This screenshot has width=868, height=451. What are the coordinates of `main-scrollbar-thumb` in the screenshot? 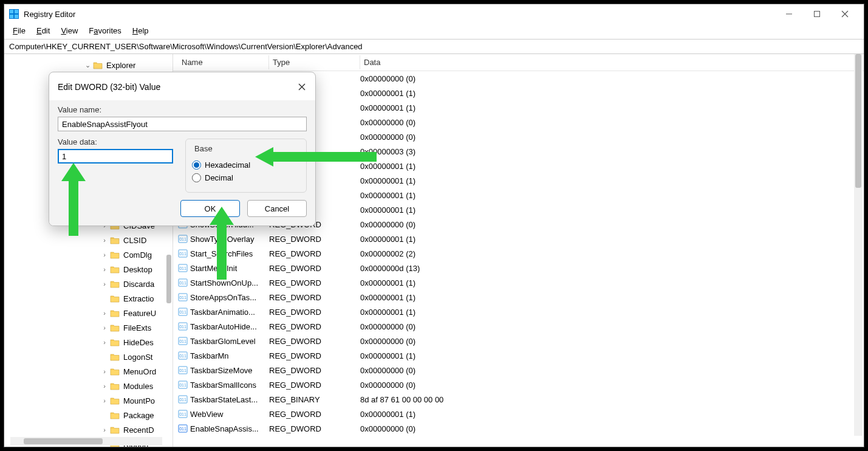 It's located at (858, 121).